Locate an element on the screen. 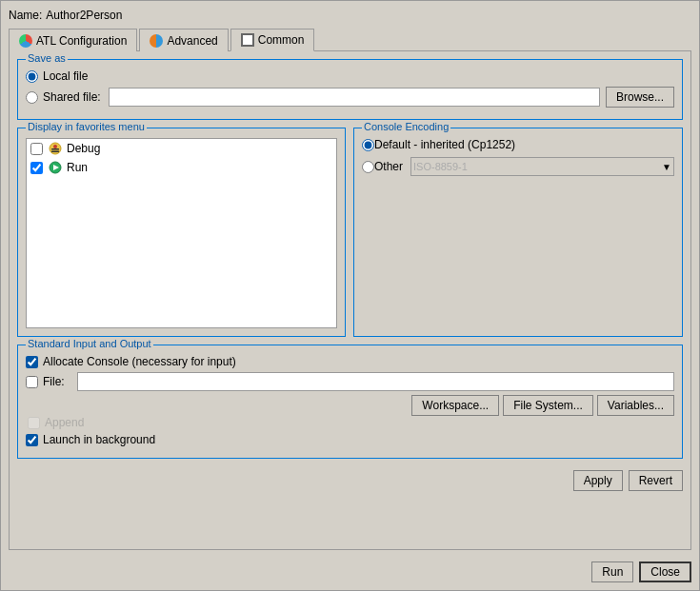 Image resolution: width=700 pixels, height=591 pixels. run-checkbox is located at coordinates (36, 167).